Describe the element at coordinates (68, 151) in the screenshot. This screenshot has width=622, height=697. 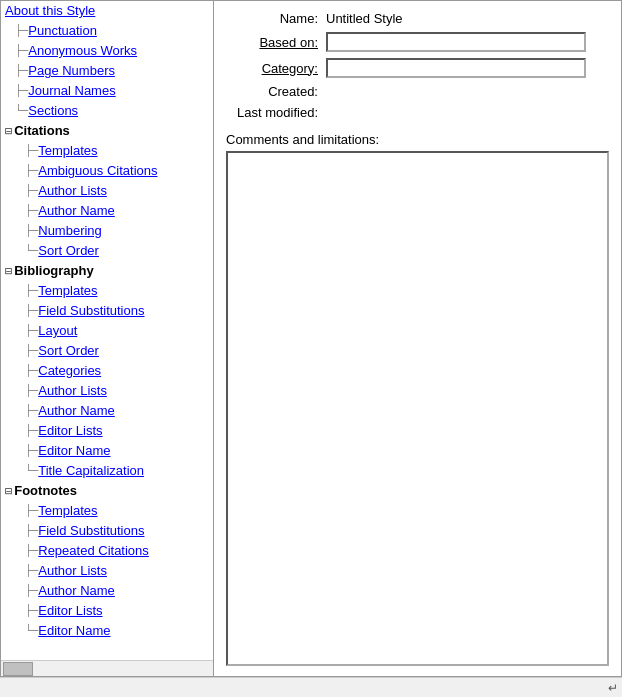
I see `tree-label-cit-templates: Templates` at that location.